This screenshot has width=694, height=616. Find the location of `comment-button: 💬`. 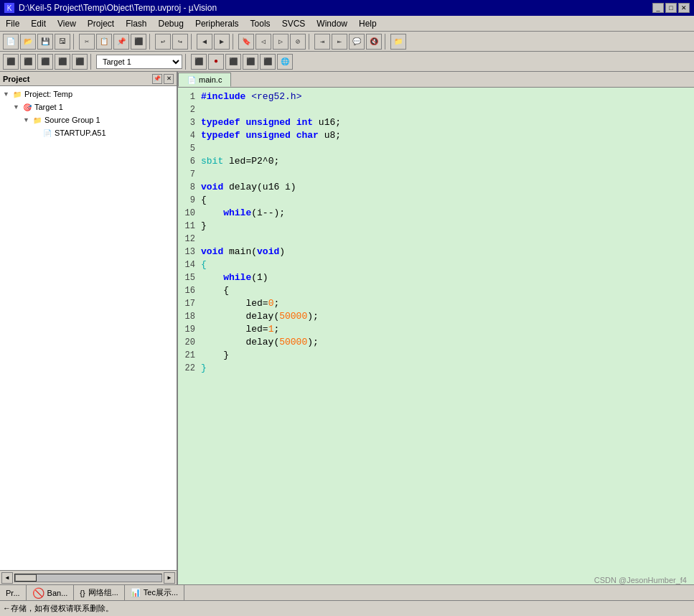

comment-button: 💬 is located at coordinates (357, 42).